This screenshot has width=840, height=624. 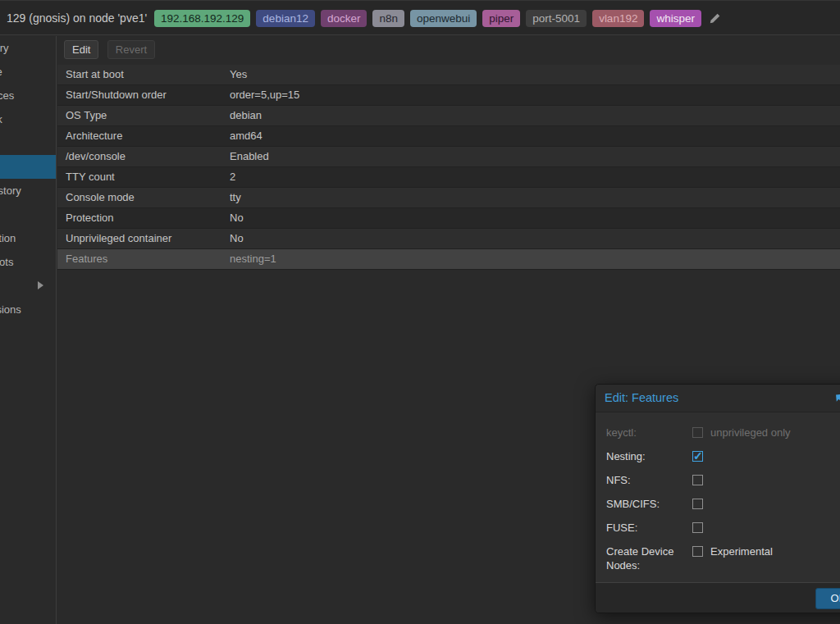 What do you see at coordinates (90, 177) in the screenshot?
I see `row-label: TTY count` at bounding box center [90, 177].